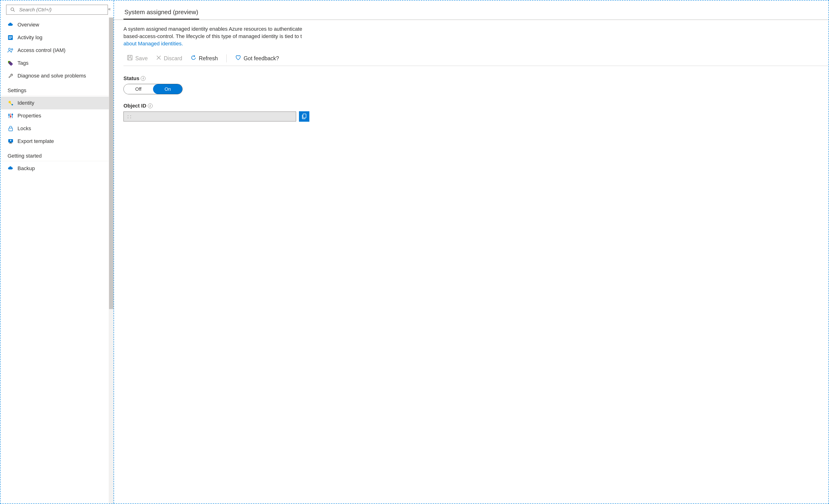 This screenshot has height=504, width=829. Describe the element at coordinates (57, 38) in the screenshot. I see `sidebar-item-activity-log: Activity log` at that location.